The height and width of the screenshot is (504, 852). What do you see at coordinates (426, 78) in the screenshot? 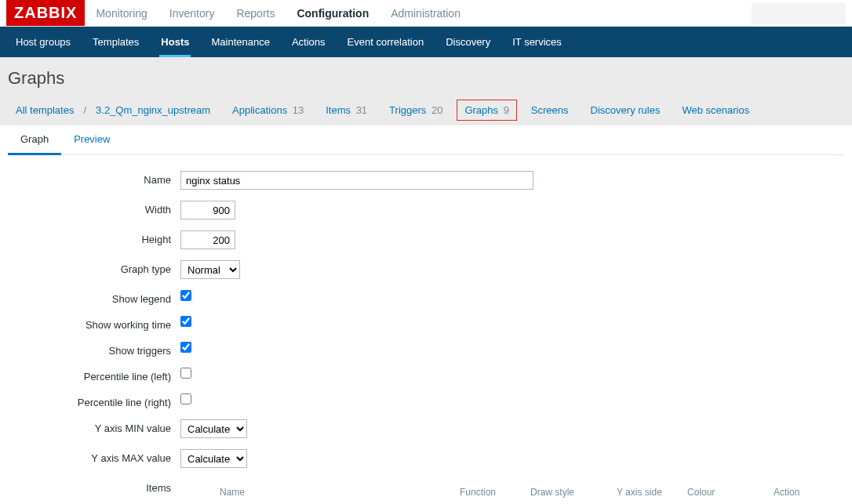
I see `page-title: Graphs` at bounding box center [426, 78].